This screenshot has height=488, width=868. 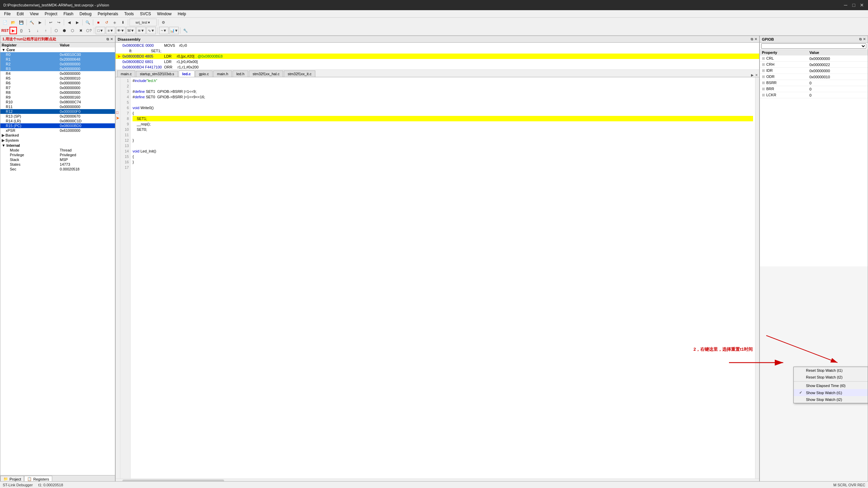 I want to click on serial-btn: ≋▼, so click(x=141, y=30).